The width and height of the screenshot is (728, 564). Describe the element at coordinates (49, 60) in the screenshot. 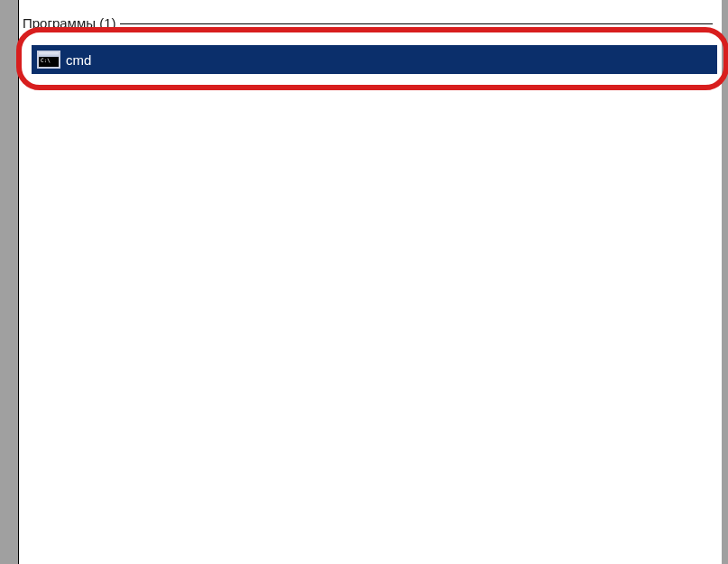

I see `cmd-icon: C:\` at that location.